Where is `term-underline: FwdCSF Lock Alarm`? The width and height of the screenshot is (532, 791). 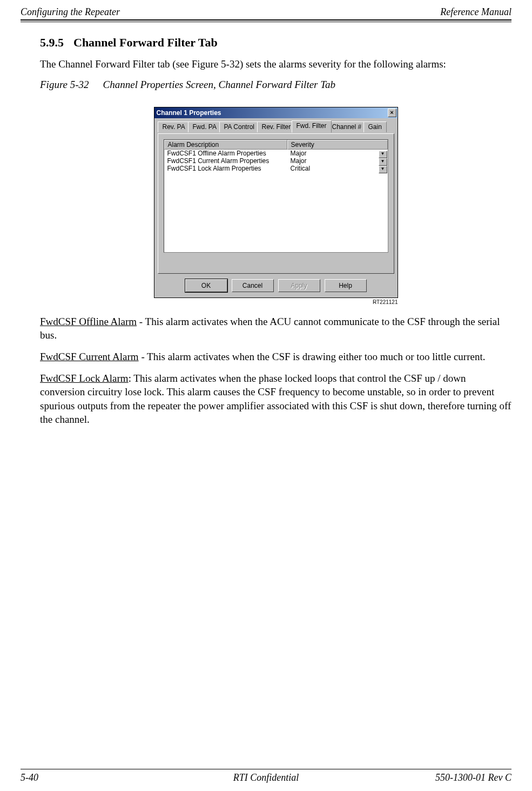
term-underline: FwdCSF Lock Alarm is located at coordinates (84, 378).